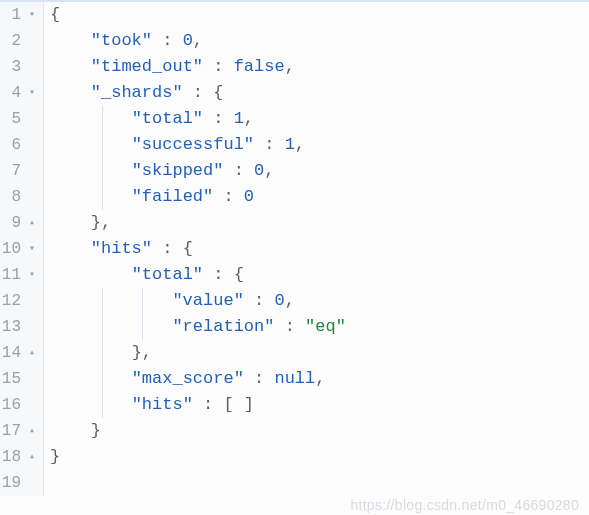  Describe the element at coordinates (193, 144) in the screenshot. I see `json-key: "successful"` at that location.